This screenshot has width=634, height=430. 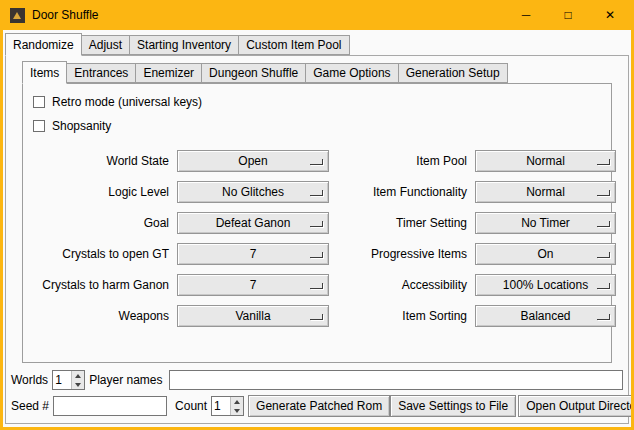 I want to click on goal-dropdown: Defeat Ganon, so click(x=253, y=223).